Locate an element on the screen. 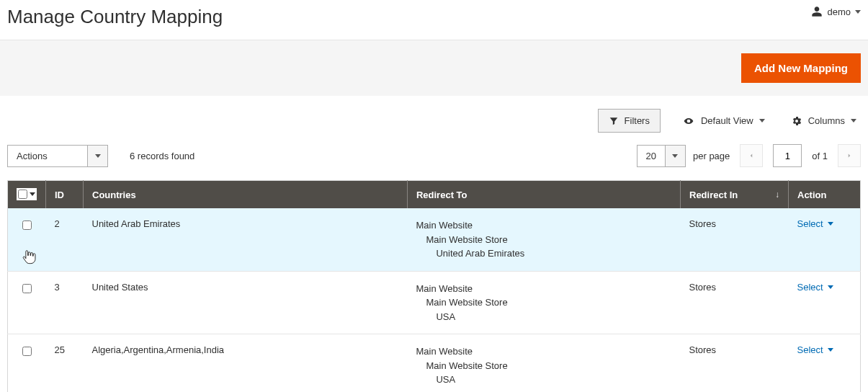  user-label: demo is located at coordinates (838, 12).